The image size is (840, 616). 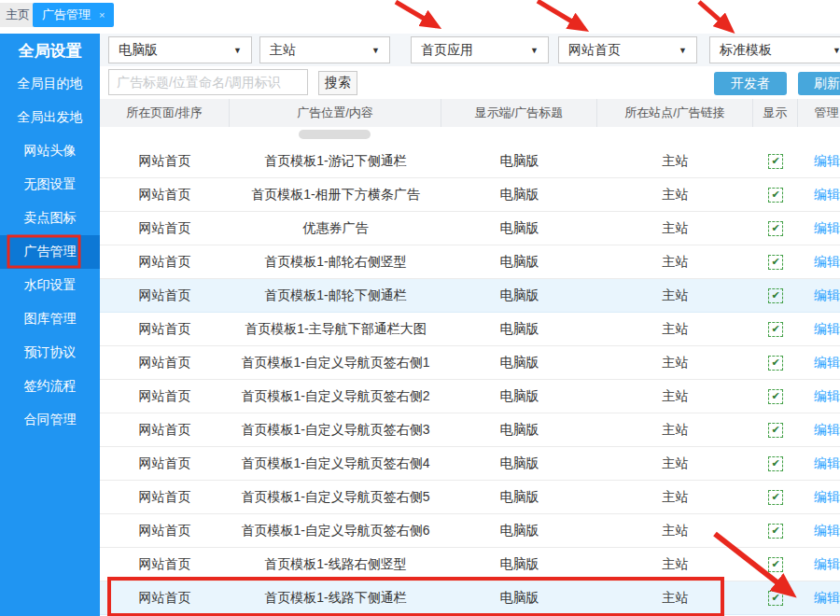 I want to click on table-row: 网站首页首页模板1-自定义导航页签右侧1电脑版主站✔编辑, so click(x=470, y=363).